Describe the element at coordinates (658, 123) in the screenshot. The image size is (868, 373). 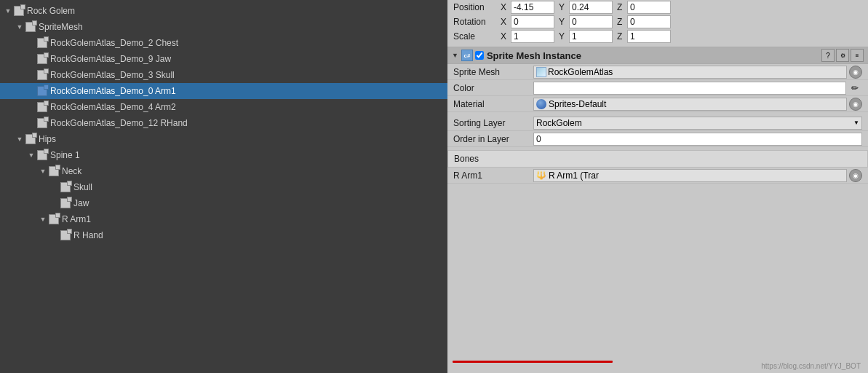
I see `sorting-layer-row: Sorting Layer RockGolem ▼` at that location.